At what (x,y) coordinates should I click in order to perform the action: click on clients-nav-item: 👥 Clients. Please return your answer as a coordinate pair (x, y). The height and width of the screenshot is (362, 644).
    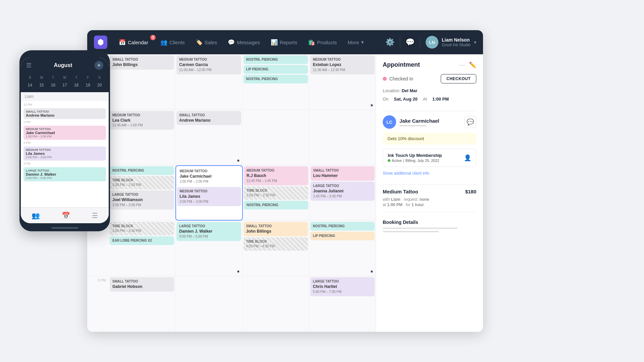
    Looking at the image, I should click on (172, 42).